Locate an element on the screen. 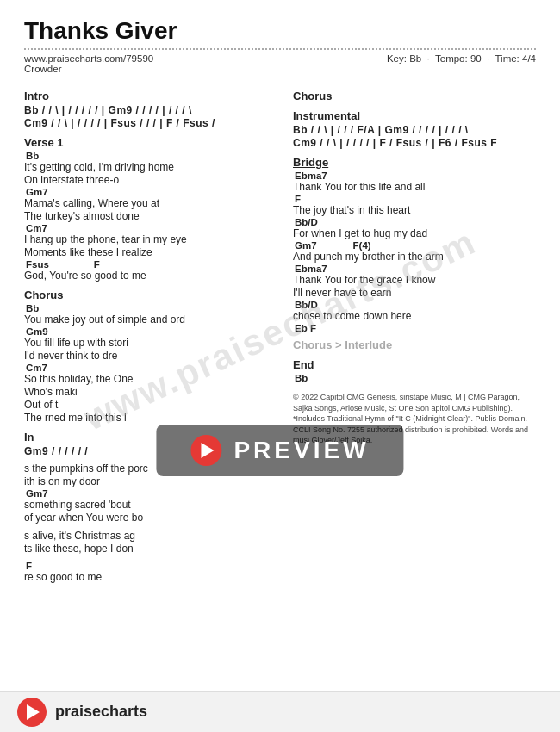 The width and height of the screenshot is (560, 732). chorus-line7: The rned me into this l is located at coordinates (146, 418).